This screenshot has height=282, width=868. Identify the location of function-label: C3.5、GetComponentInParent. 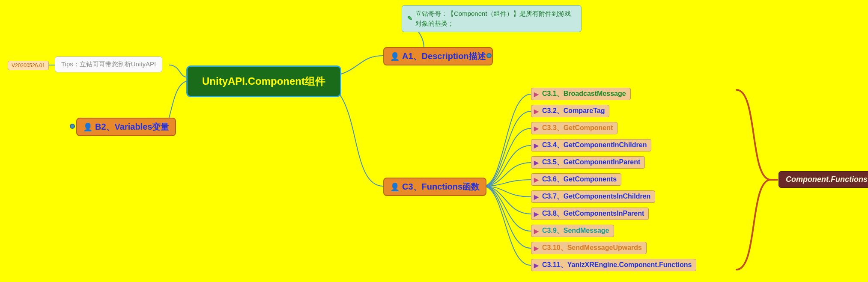
(591, 163).